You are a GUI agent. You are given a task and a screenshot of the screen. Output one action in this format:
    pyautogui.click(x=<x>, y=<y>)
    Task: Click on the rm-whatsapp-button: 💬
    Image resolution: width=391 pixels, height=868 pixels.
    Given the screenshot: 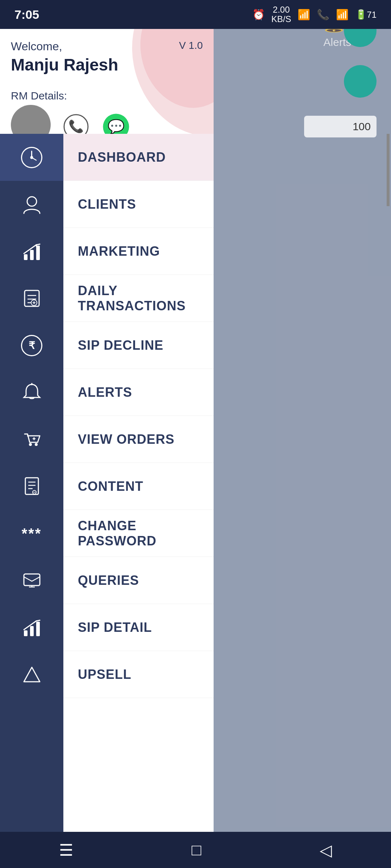 What is the action you would take?
    pyautogui.click(x=116, y=122)
    